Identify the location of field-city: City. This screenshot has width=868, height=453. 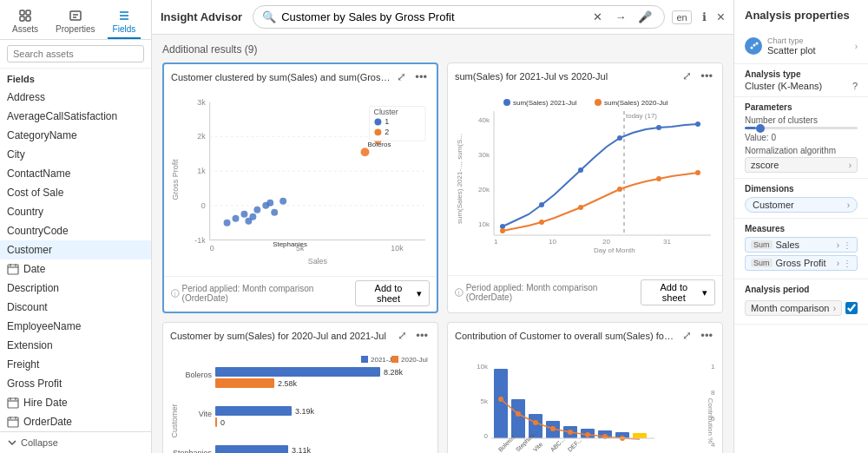
(76, 154).